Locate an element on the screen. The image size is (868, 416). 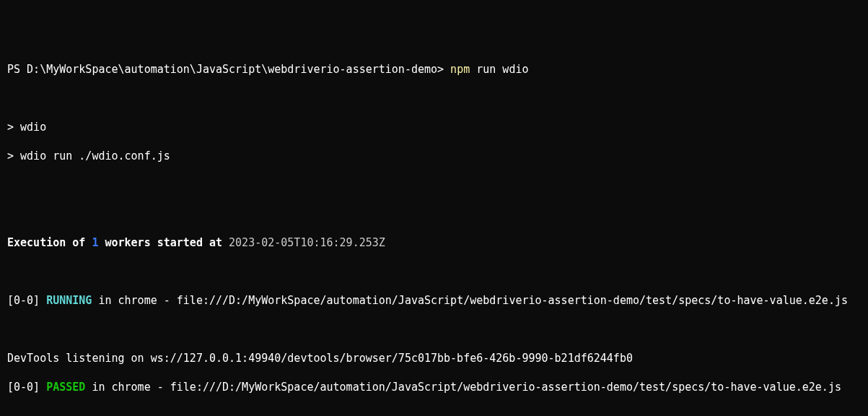
exec-prefix: Execution of is located at coordinates (49, 243).